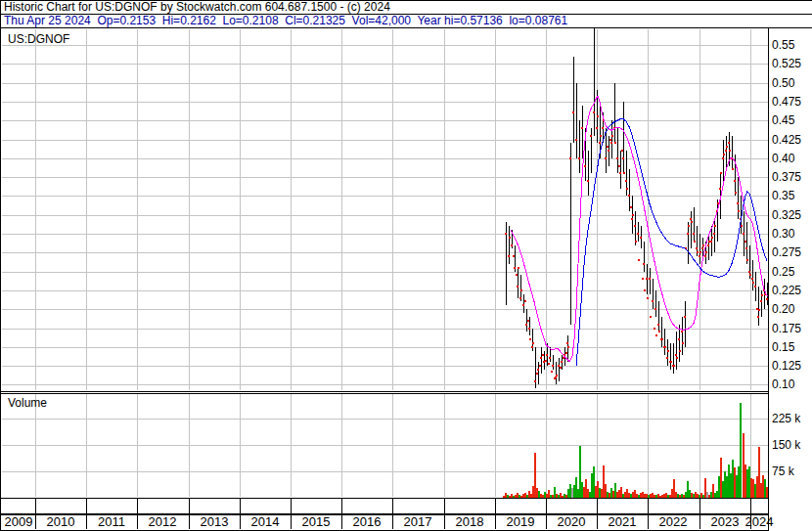 The width and height of the screenshot is (812, 531). What do you see at coordinates (787, 64) in the screenshot?
I see `price-axis-tick: 0.525` at bounding box center [787, 64].